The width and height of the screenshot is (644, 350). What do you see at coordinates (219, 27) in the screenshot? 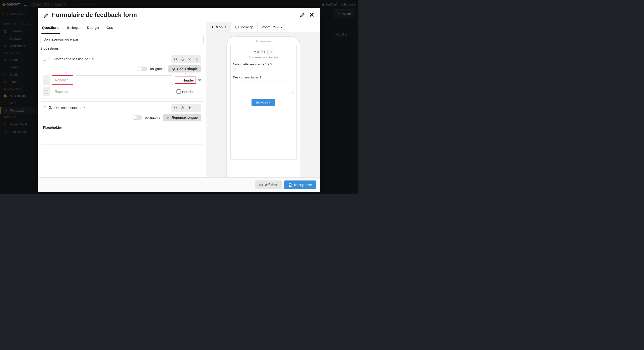
I see `preview-tab-mobile: Mobile` at bounding box center [219, 27].